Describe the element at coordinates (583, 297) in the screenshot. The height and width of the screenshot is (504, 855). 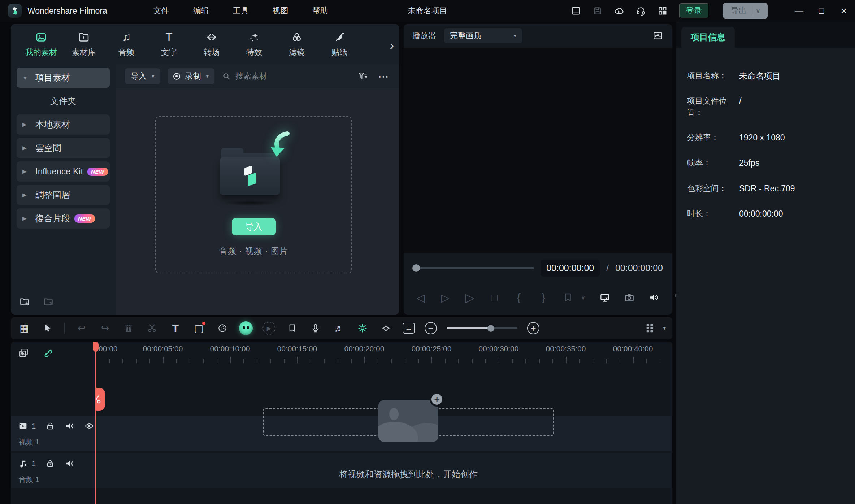
I see `marker-dropdown: ∨` at that location.